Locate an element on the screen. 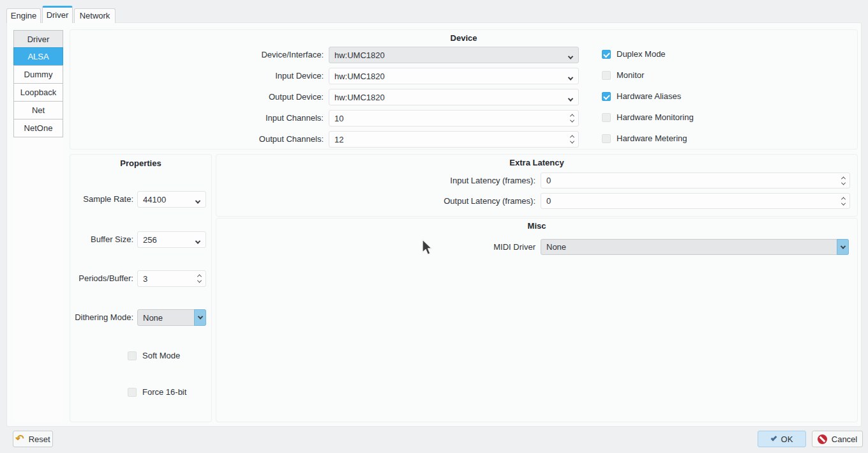 The width and height of the screenshot is (868, 453). hardware-metering-checkbox: Hardware Metering is located at coordinates (648, 139).